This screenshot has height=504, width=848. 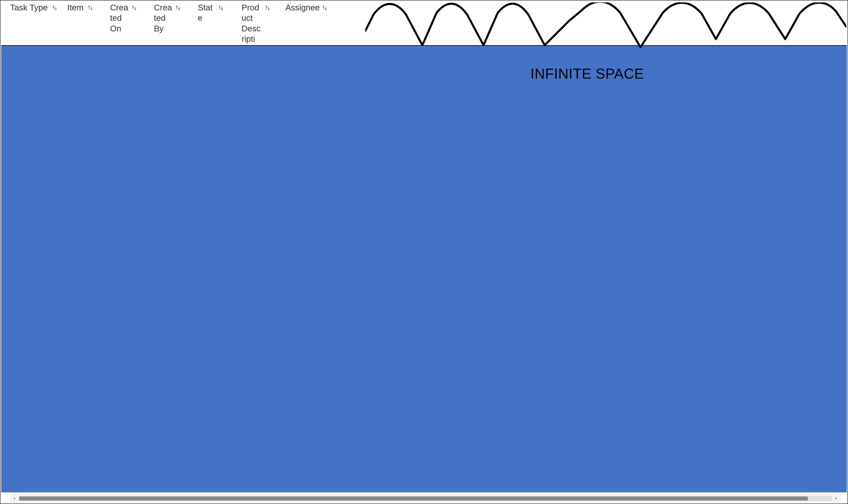 I want to click on column-label: State, so click(x=207, y=13).